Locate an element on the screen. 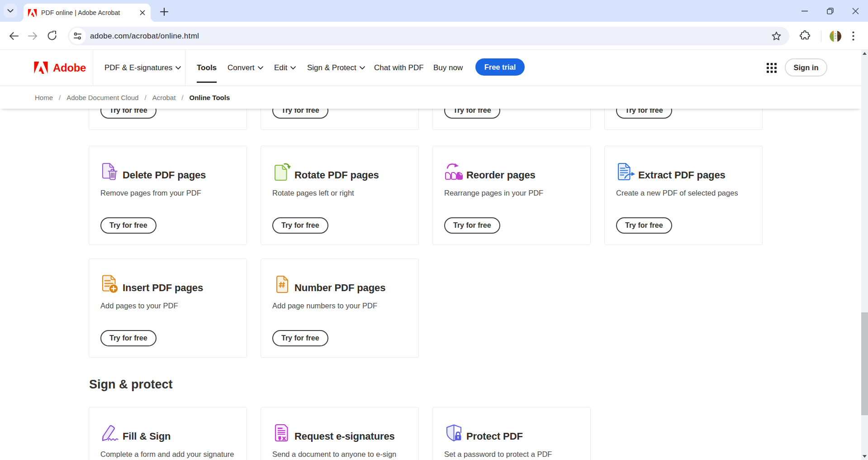 Image resolution: width=868 pixels, height=460 pixels. breadcrumb-document-cloud: Adobe Document Cloud is located at coordinates (102, 98).